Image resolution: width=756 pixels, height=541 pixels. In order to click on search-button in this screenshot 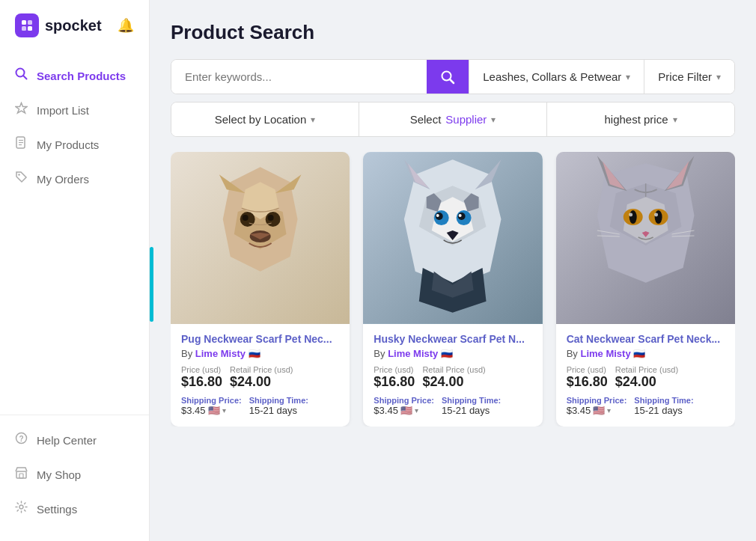, I will do `click(448, 76)`.